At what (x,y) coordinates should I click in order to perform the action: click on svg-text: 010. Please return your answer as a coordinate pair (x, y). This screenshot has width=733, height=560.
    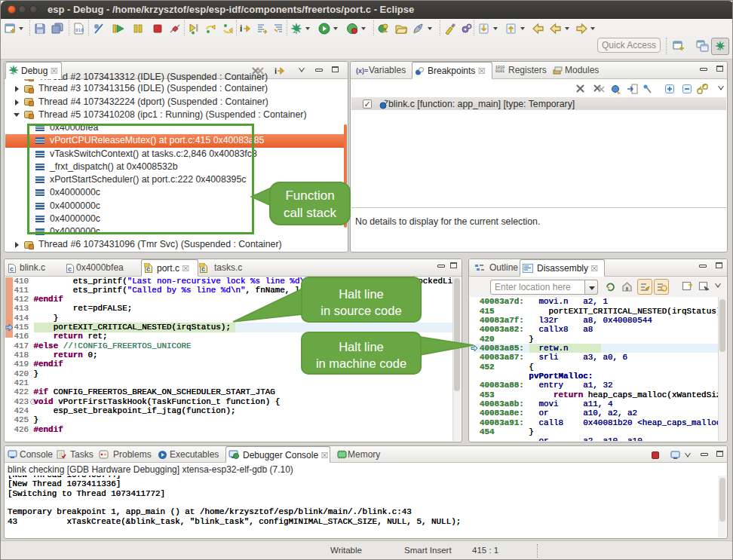
    Looking at the image, I should click on (80, 30).